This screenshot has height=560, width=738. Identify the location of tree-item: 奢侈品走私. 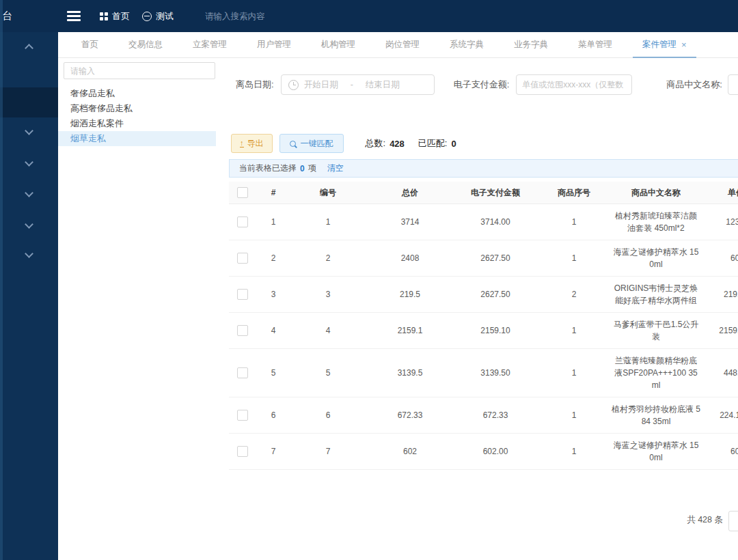
(137, 94).